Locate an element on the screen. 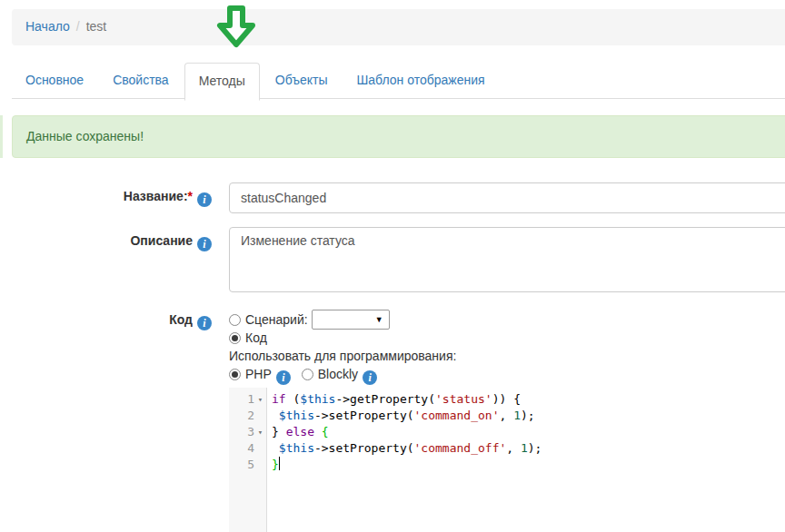 This screenshot has width=785, height=532. code-line-4: $this->setProperty('command_off', 1); is located at coordinates (529, 448).